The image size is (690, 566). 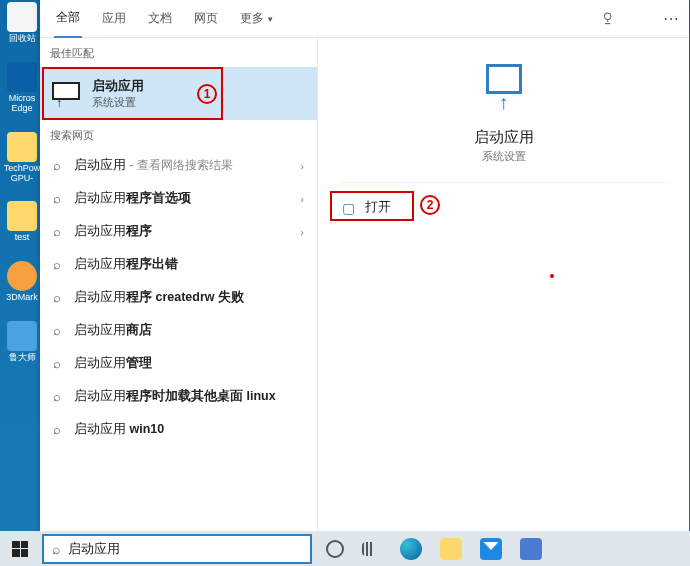 I want to click on web-result-item: ⌕启动应用程序首选项›, so click(x=178, y=198).